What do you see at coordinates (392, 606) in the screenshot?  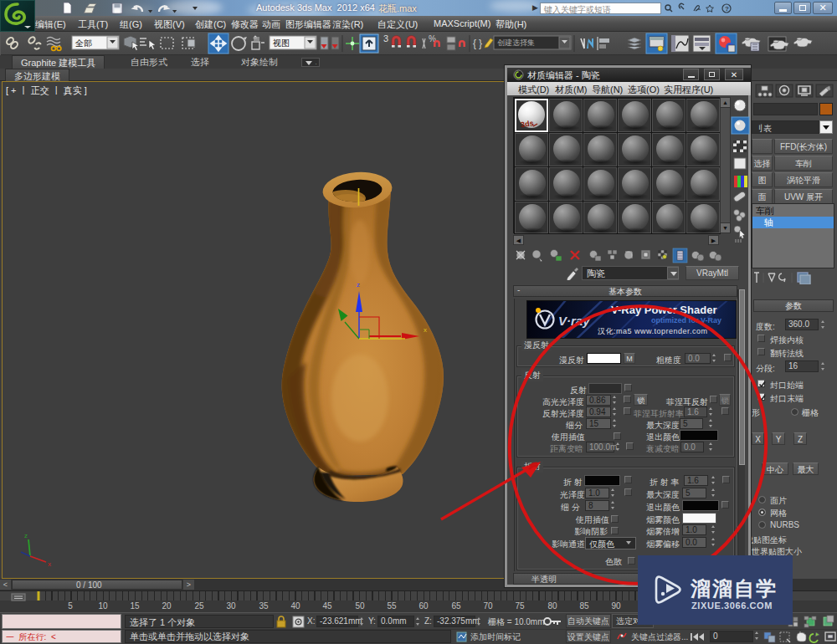 I see `svg-text: 55` at bounding box center [392, 606].